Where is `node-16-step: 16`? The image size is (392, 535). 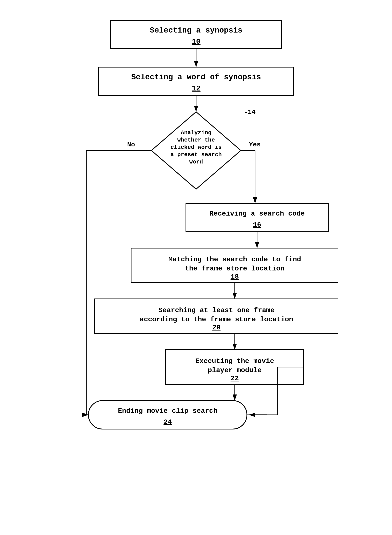 node-16-step: 16 is located at coordinates (257, 225).